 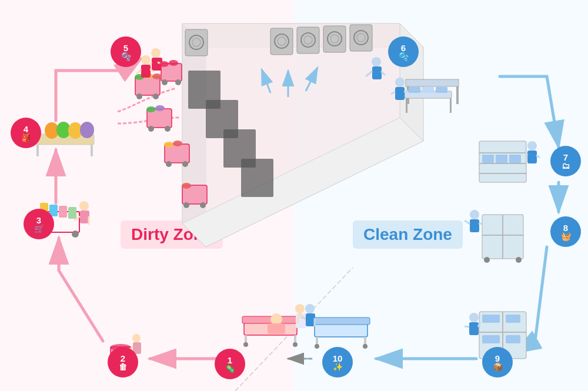 I want to click on step-5-bubble: 5 🫧, so click(x=126, y=52).